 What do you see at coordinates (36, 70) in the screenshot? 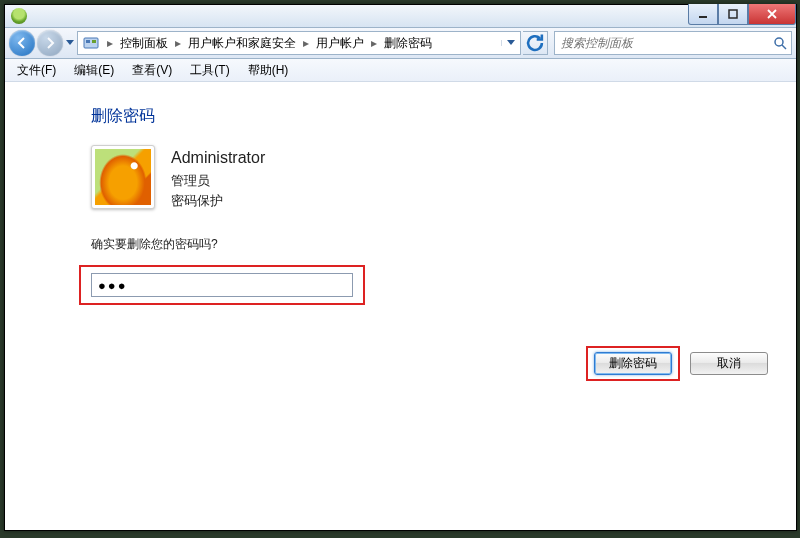
I see `menu-label: 文件(F)` at bounding box center [36, 70].